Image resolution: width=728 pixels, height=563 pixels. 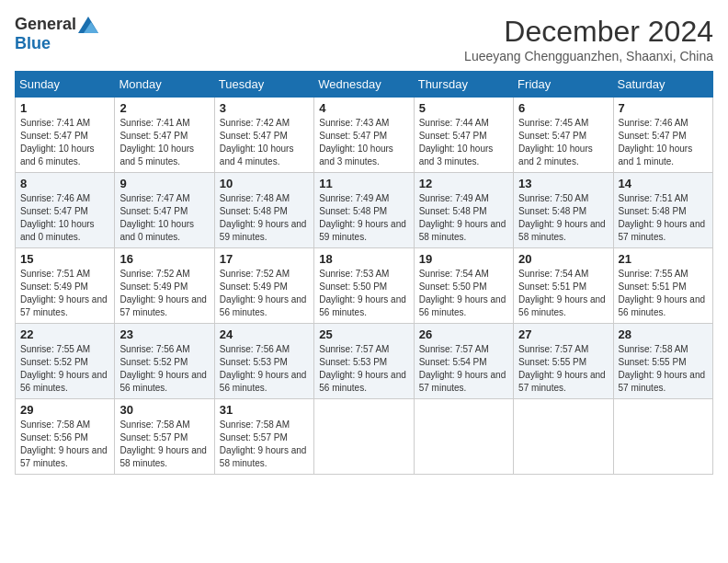 What do you see at coordinates (164, 184) in the screenshot?
I see `day-number: 9` at bounding box center [164, 184].